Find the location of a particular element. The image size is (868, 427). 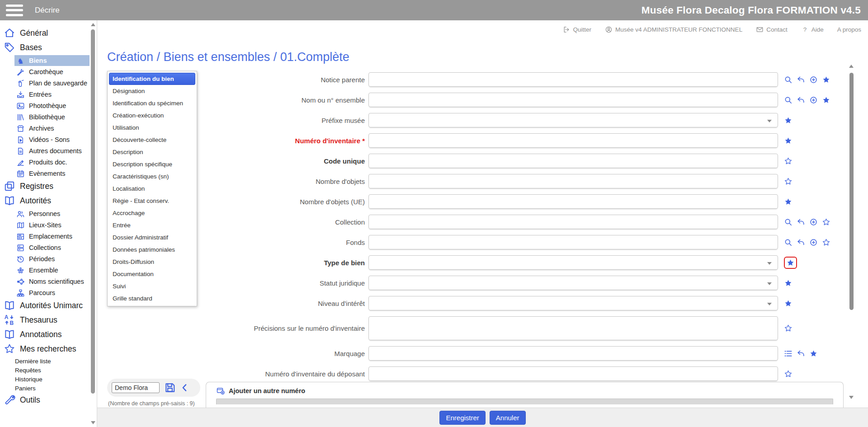

tab-caracteristiques-sn: Caractéristiques (sn) is located at coordinates (152, 176).